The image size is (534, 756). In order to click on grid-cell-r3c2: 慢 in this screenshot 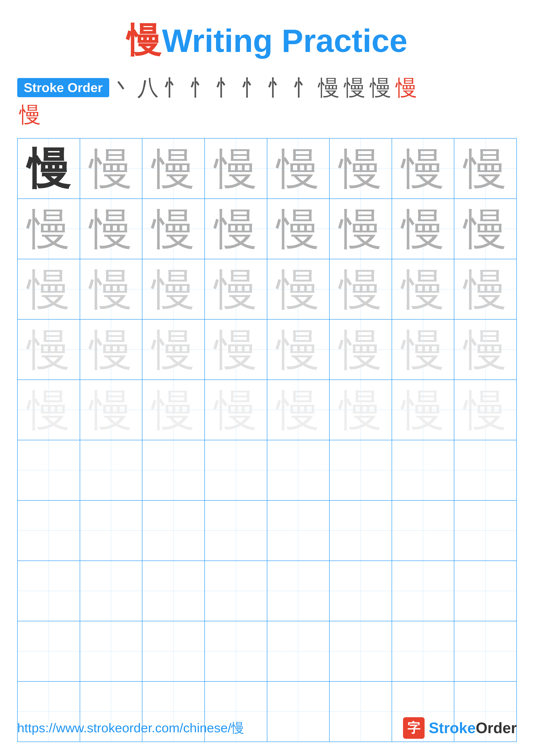, I will do `click(111, 289)`.